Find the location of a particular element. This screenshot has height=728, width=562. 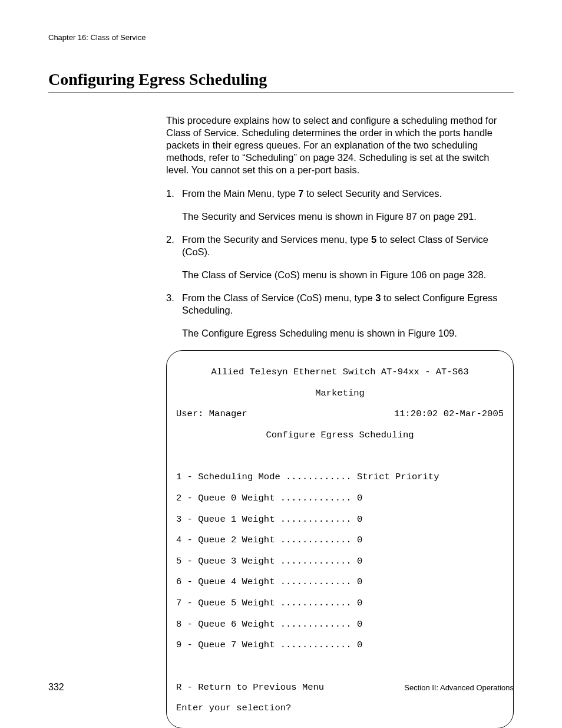

step-text: From the Class of Service (CoS) menu, ty… is located at coordinates (348, 304).